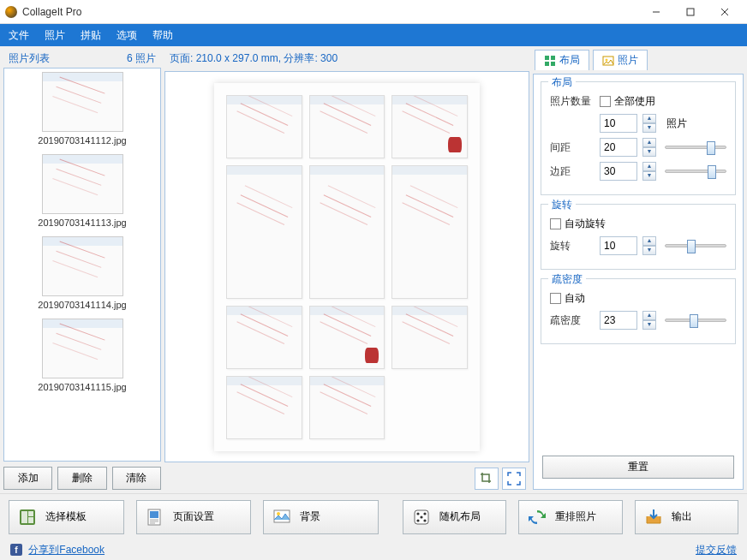 The image size is (747, 560). What do you see at coordinates (19, 36) in the screenshot?
I see `menu-file: 文件` at bounding box center [19, 36].